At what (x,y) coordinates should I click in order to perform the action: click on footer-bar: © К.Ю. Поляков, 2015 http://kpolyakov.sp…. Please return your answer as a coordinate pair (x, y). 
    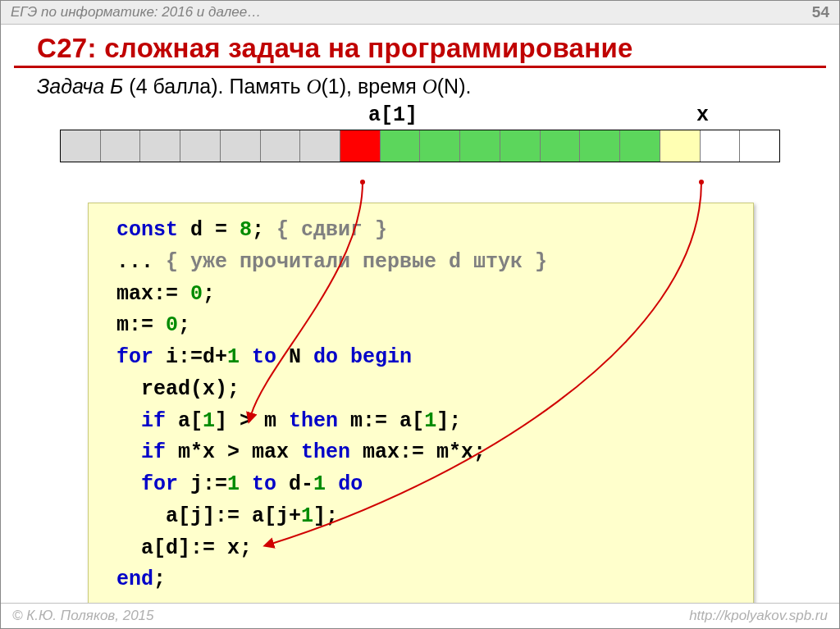
    Looking at the image, I should click on (420, 615).